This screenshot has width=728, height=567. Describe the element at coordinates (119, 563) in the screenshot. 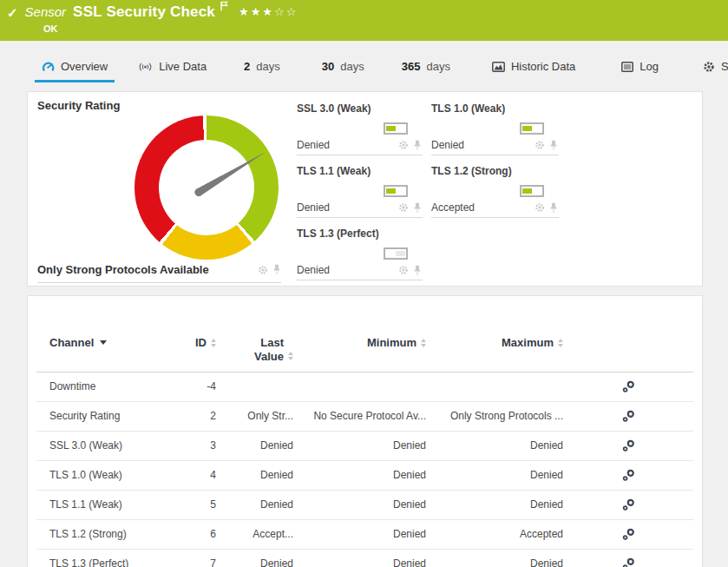

I see `cell-channel: TLS 1.3 (Perfect)` at that location.